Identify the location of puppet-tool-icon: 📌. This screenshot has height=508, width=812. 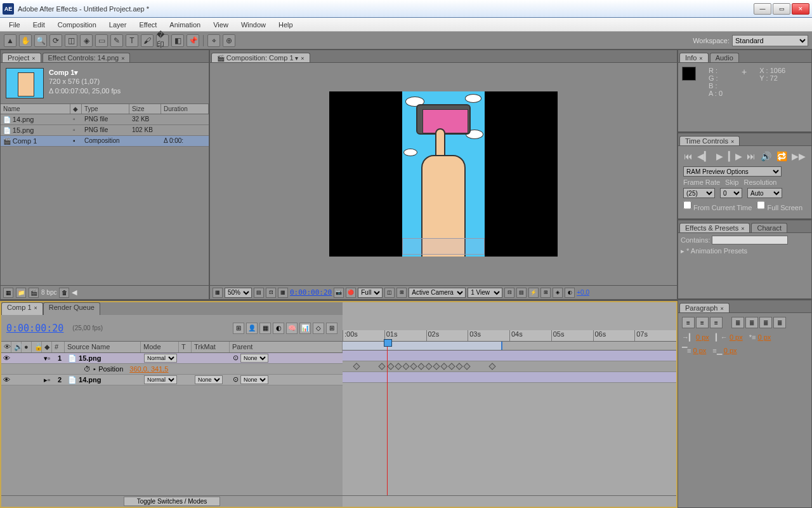
(193, 41).